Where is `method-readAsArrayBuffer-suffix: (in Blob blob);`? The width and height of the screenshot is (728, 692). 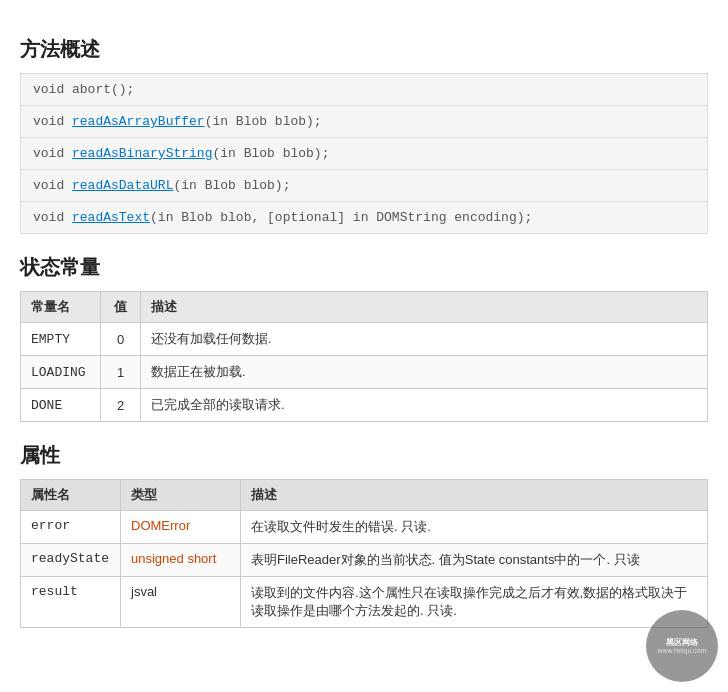 method-readAsArrayBuffer-suffix: (in Blob blob); is located at coordinates (264, 122).